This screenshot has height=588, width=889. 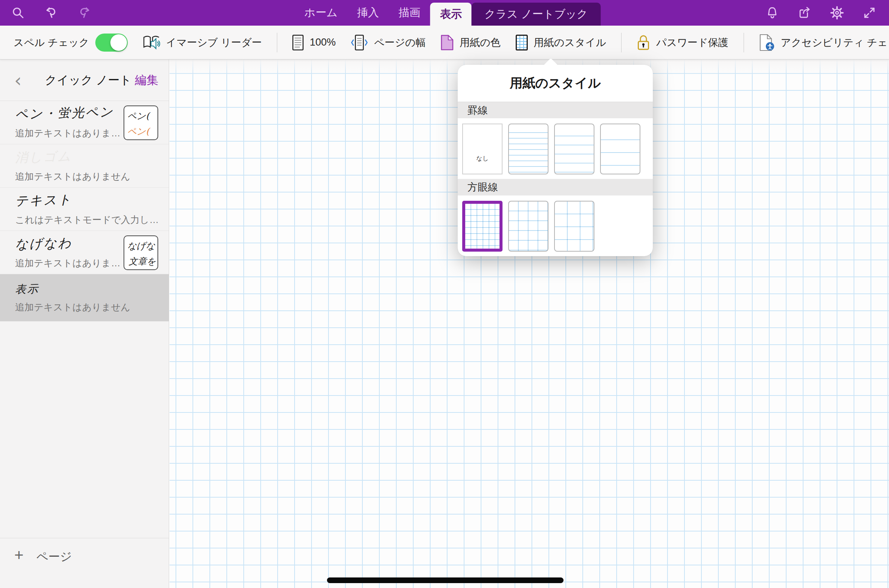 I want to click on page-item-view-selected: 表示 追加テキストはありません, so click(x=84, y=298).